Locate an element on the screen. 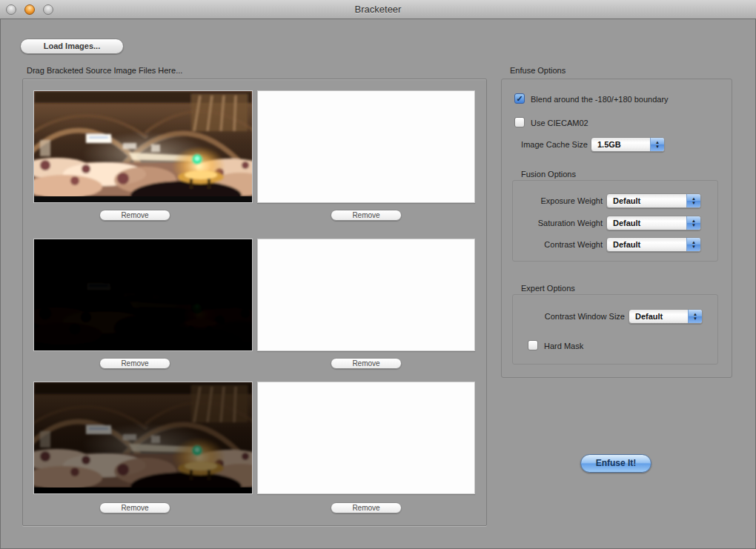 The height and width of the screenshot is (549, 756). panorama-thumbnail-bright is located at coordinates (143, 147).